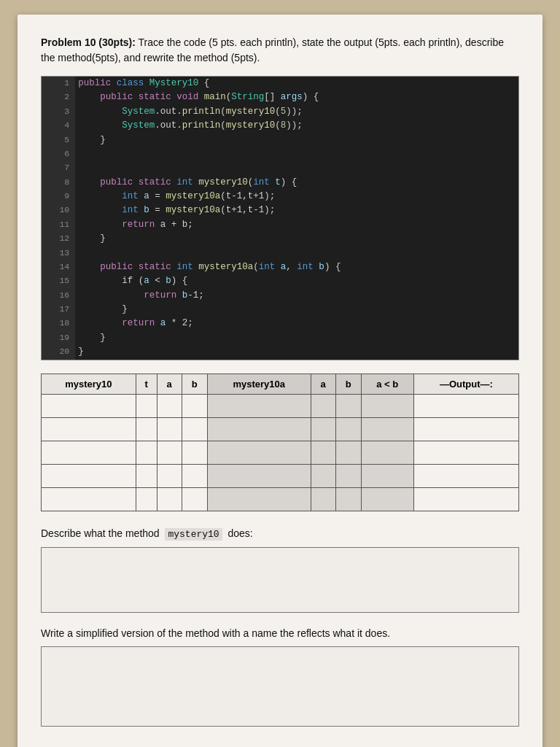 This screenshot has width=560, height=747. What do you see at coordinates (176, 225) in the screenshot?
I see `token: a + b;` at bounding box center [176, 225].